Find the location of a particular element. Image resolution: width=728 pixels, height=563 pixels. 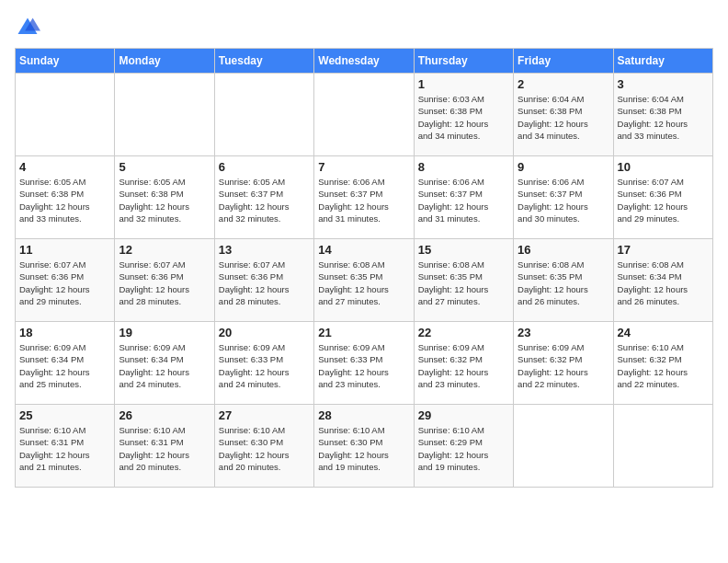

day-info: Sunrise: 6:08 AM Sunset: 6:34 PM Dayligh… is located at coordinates (664, 283).